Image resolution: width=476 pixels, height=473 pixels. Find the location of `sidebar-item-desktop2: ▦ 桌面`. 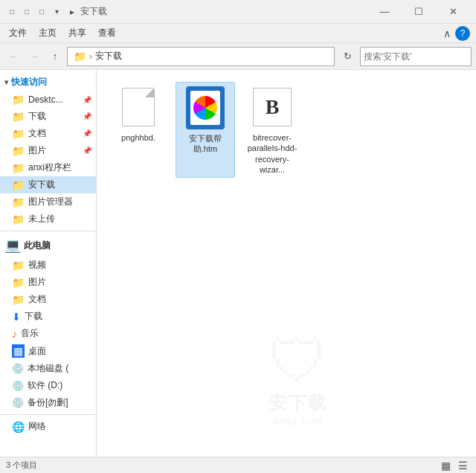

sidebar-item-desktop2: ▦ 桌面 is located at coordinates (48, 351).